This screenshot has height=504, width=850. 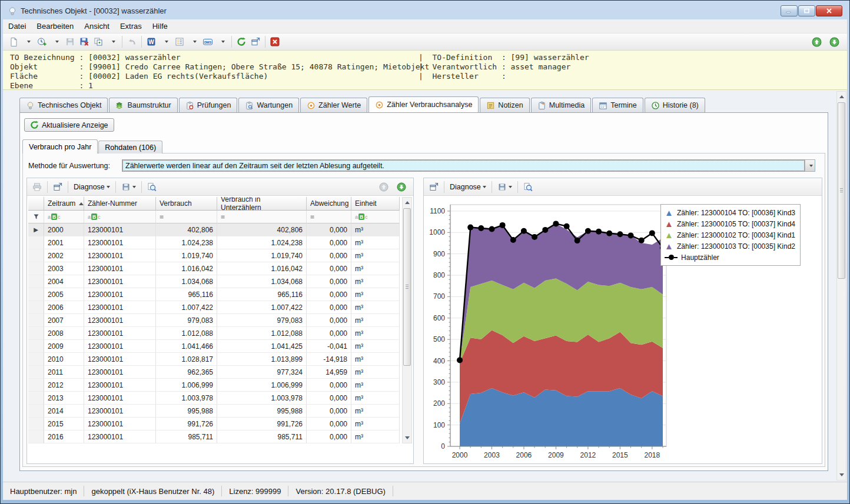 What do you see at coordinates (617, 105) in the screenshot?
I see `tab-termine: Termine` at bounding box center [617, 105].